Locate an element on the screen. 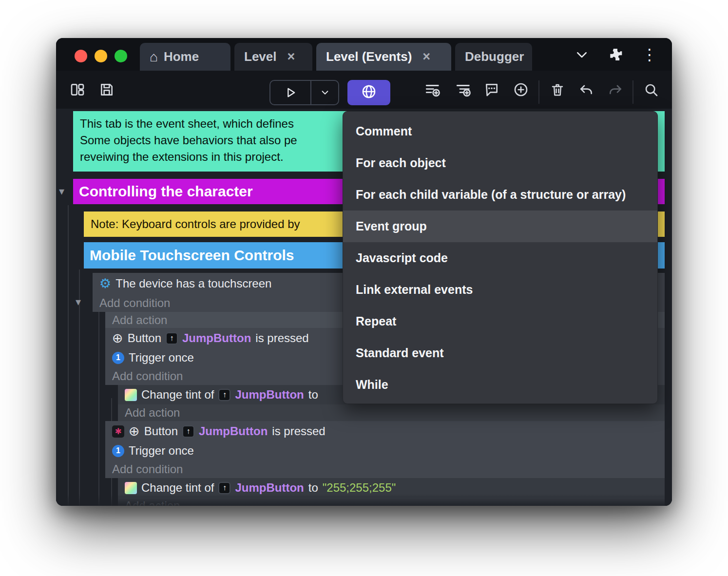  preview-split-button is located at coordinates (304, 93).